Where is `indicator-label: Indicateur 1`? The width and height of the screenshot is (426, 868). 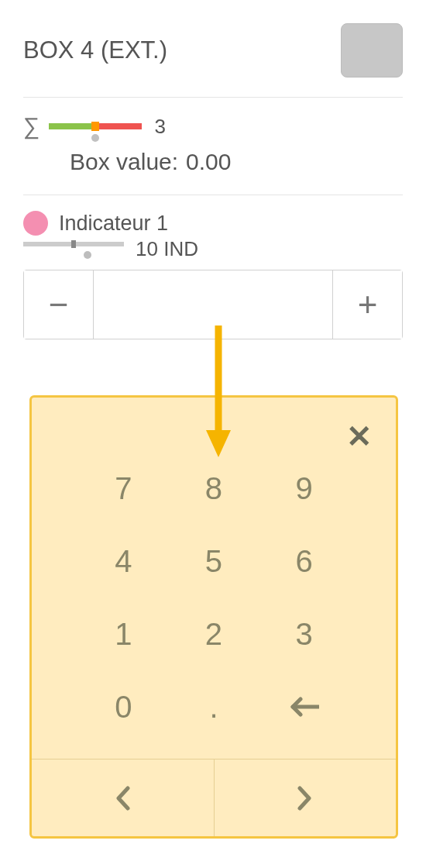 indicator-label: Indicateur 1 is located at coordinates (113, 223).